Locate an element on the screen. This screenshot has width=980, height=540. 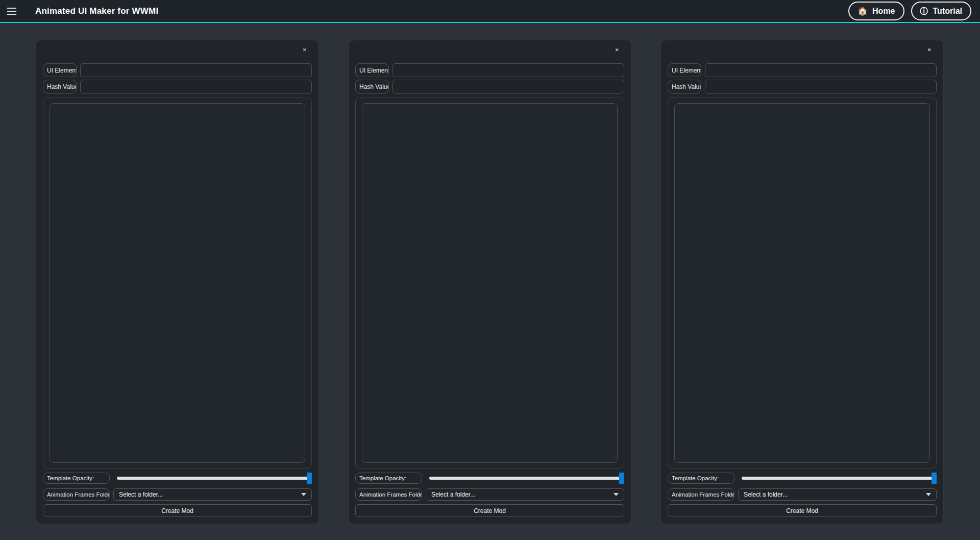
topbar-actions: 🏠 Home ⓘ Tutorial is located at coordinates (910, 11).